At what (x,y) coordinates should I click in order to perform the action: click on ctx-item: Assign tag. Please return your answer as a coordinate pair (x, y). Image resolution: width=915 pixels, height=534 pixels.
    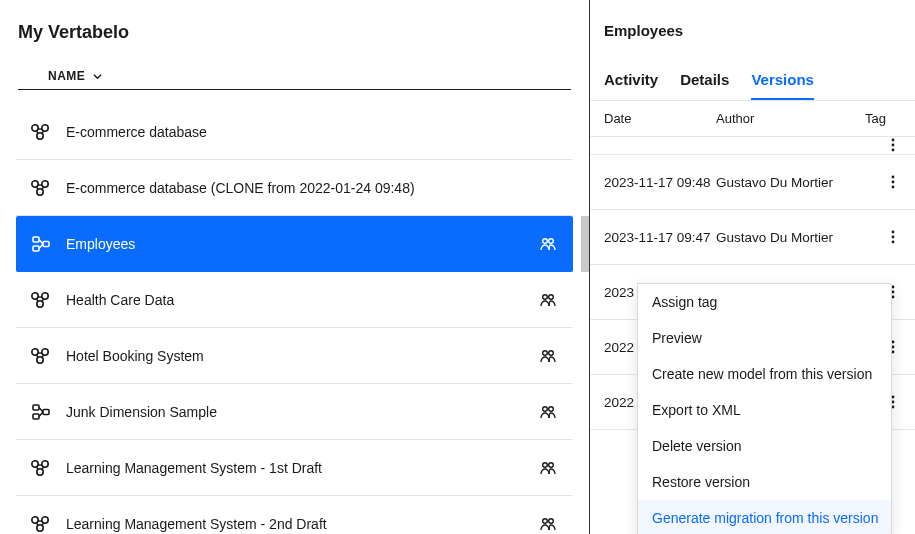
    Looking at the image, I should click on (764, 302).